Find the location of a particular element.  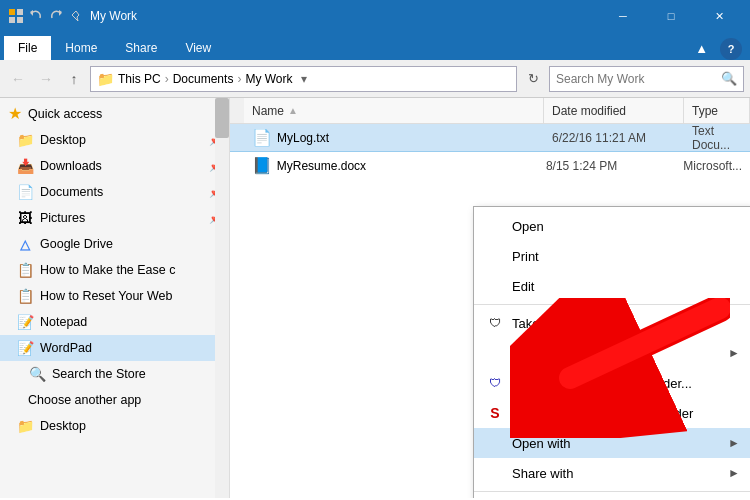

file-name-mylog: 📄 MyLog.txt is located at coordinates (394, 138).